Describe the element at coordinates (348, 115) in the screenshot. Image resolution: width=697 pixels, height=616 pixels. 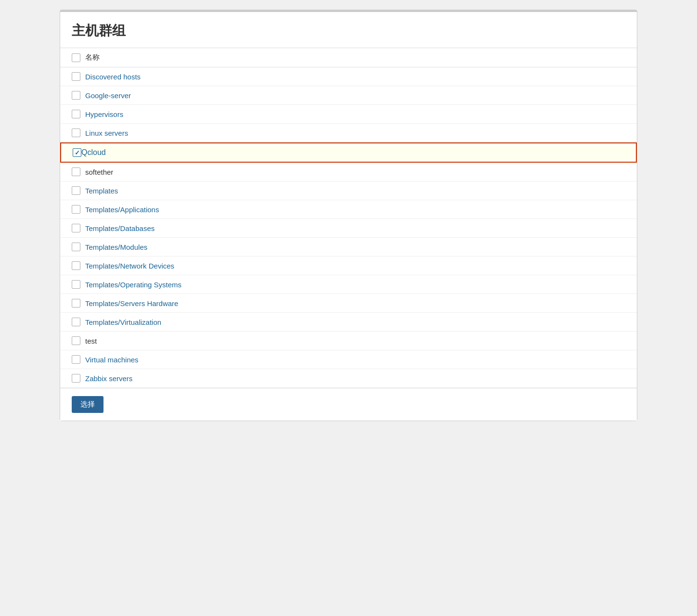
I see `table-row: Hypervisors` at that location.